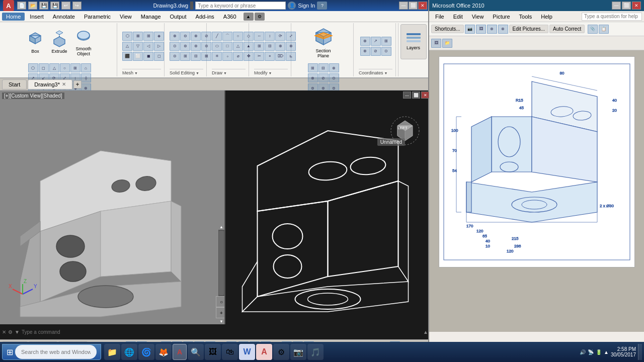 The height and width of the screenshot is (362, 644). Describe the element at coordinates (138, 56) in the screenshot. I see `mesh-btn-10: ⬜` at that location.